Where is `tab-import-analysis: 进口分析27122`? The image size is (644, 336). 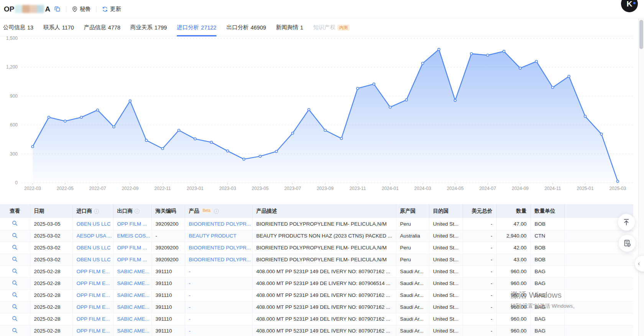 tab-import-analysis: 进口分析27122 is located at coordinates (196, 28).